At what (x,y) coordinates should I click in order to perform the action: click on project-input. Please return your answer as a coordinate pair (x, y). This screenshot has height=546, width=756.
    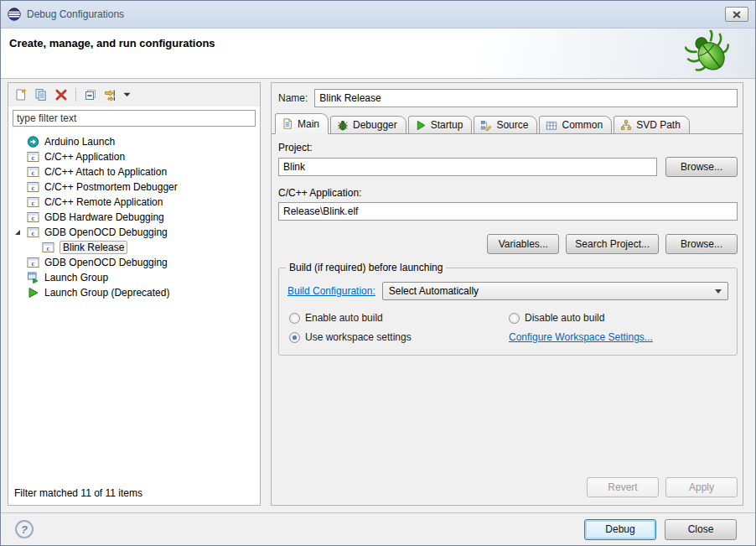
    Looking at the image, I should click on (468, 167).